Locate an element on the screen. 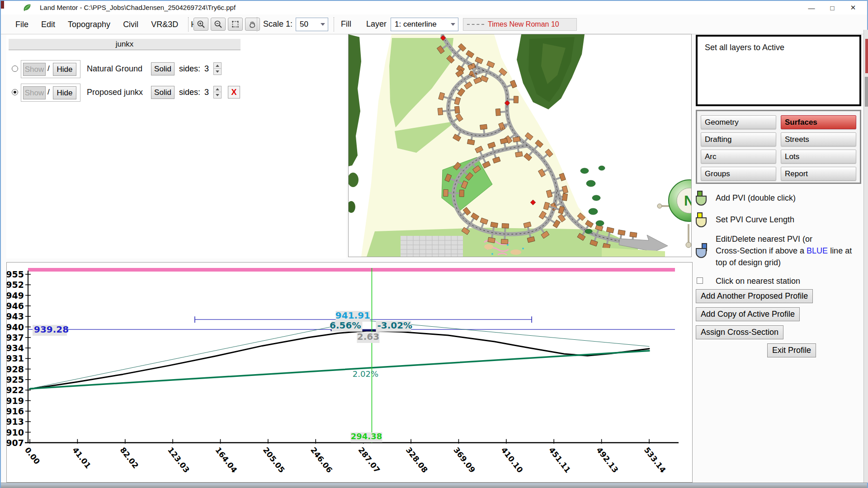 This screenshot has height=488, width=868. zoom-in-button is located at coordinates (201, 24).